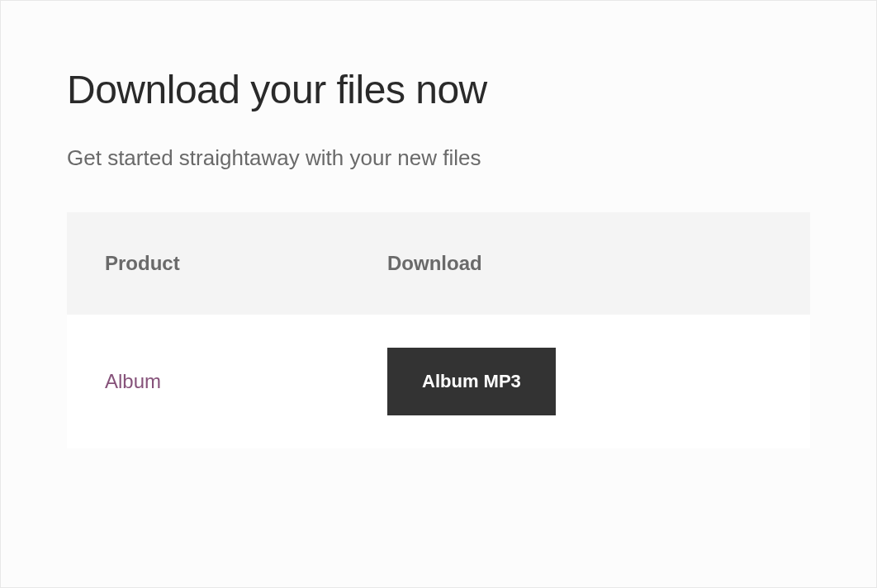  What do you see at coordinates (208, 263) in the screenshot?
I see `column-header-product: Product` at bounding box center [208, 263].